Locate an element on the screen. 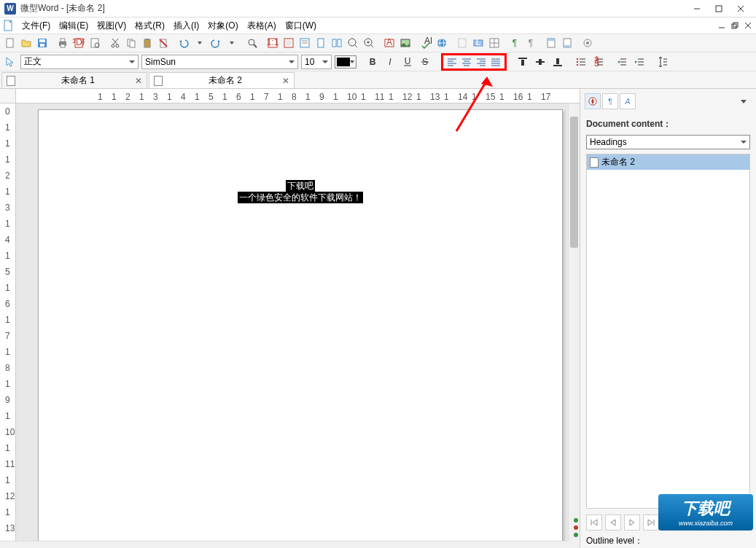  settings-button is located at coordinates (588, 43).